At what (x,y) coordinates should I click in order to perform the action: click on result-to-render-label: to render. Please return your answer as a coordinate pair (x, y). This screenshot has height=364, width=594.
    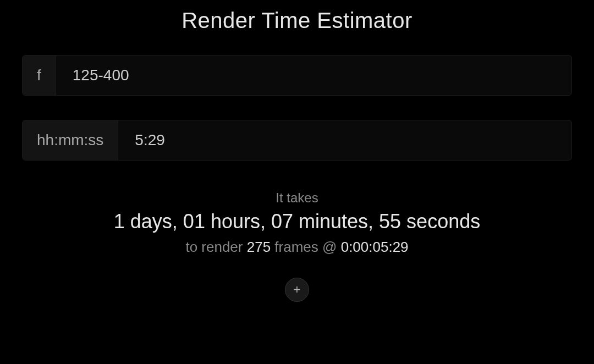
    Looking at the image, I should click on (214, 247).